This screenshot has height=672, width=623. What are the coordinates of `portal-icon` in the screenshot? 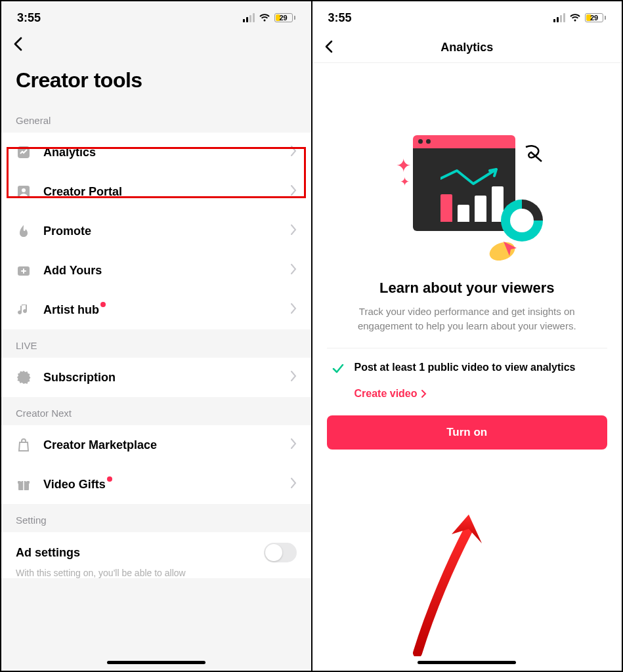 It's located at (24, 192).